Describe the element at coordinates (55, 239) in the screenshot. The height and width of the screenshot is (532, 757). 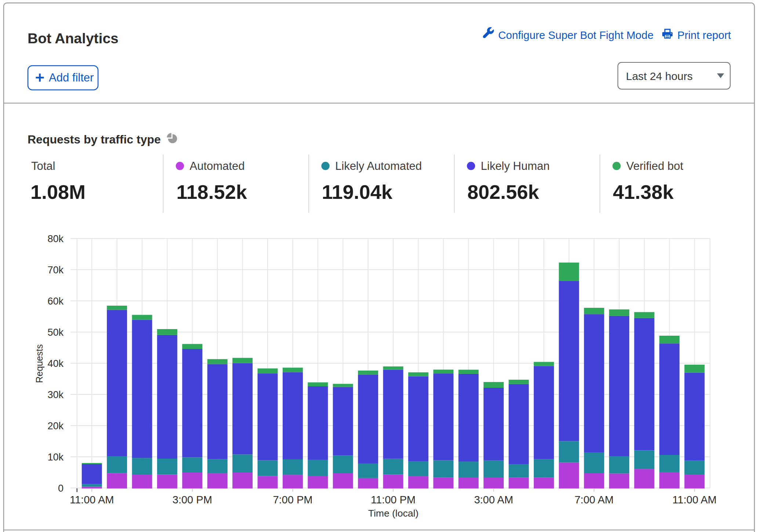
I see `svg-text: 80k` at that location.